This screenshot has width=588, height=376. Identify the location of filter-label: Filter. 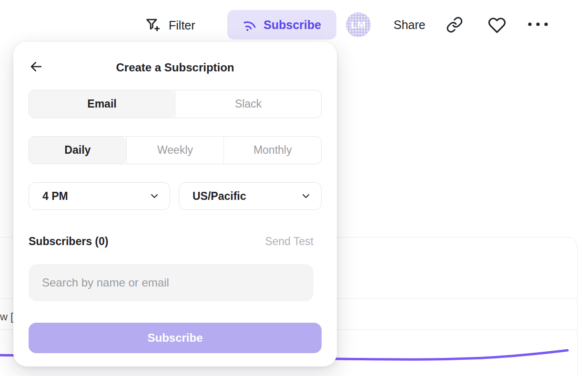
(182, 26).